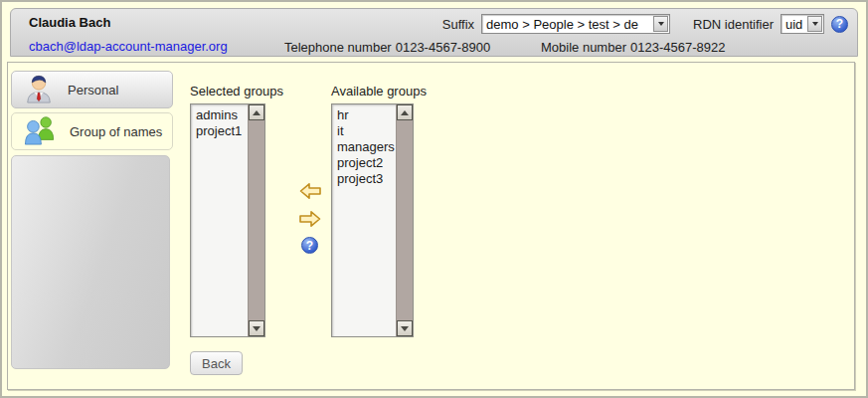  Describe the element at coordinates (645, 24) in the screenshot. I see `header-controls: Suffix demo > People > test > de RDN ide…` at that location.